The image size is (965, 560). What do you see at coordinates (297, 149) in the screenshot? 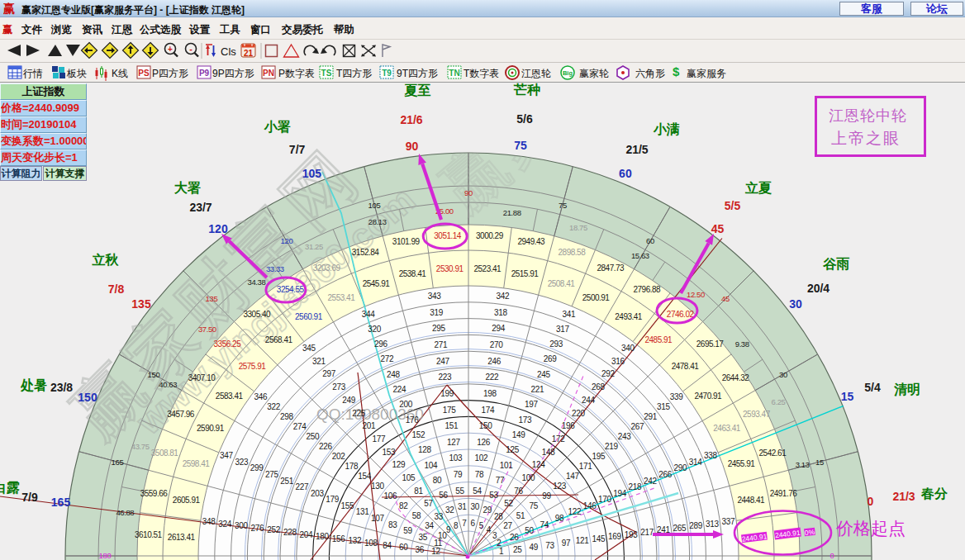
I see `svg-text: 7/7` at bounding box center [297, 149].